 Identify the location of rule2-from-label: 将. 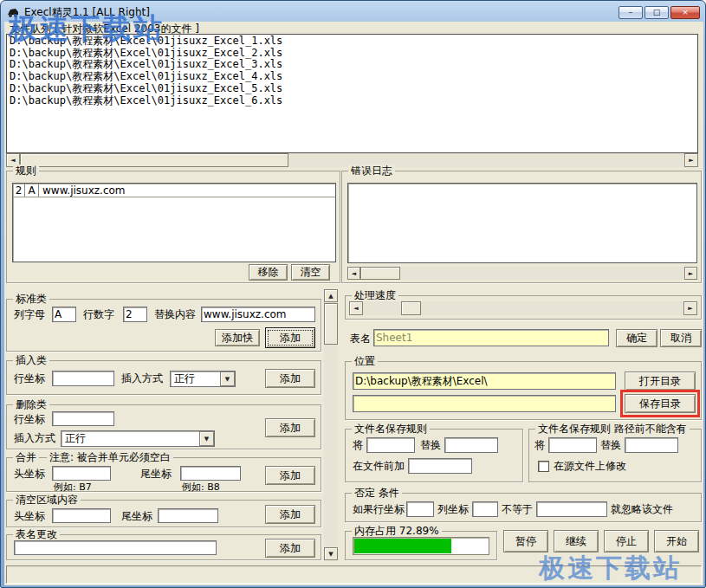
(540, 445).